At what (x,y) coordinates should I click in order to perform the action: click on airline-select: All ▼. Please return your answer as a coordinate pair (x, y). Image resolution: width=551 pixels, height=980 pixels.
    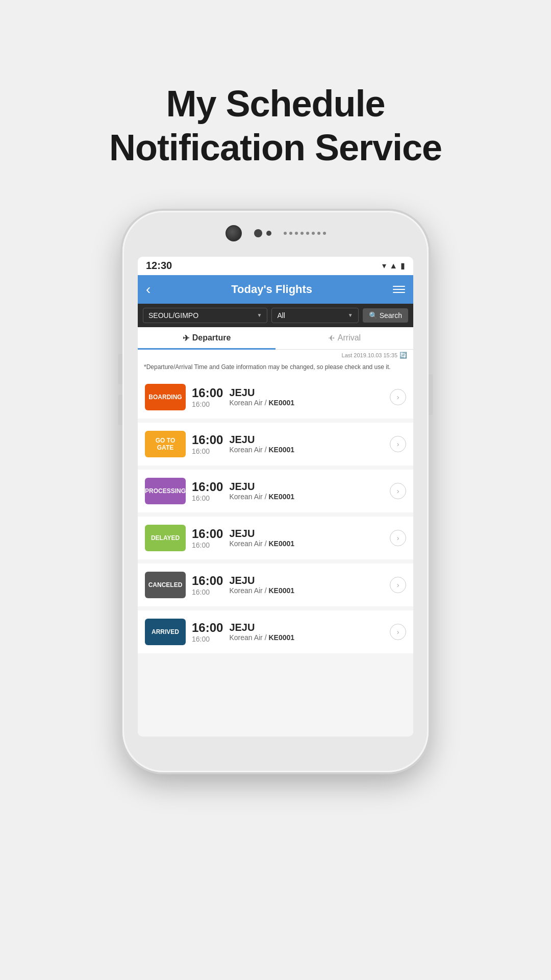
    Looking at the image, I should click on (315, 315).